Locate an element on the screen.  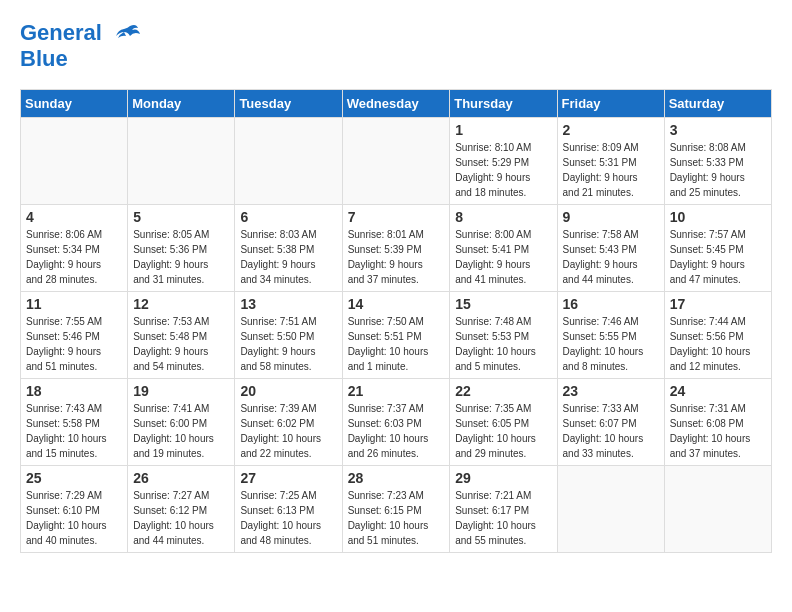
calendar-cell: 17Sunrise: 7:44 AMSunset: 5:56 PMDayligh… is located at coordinates (718, 334).